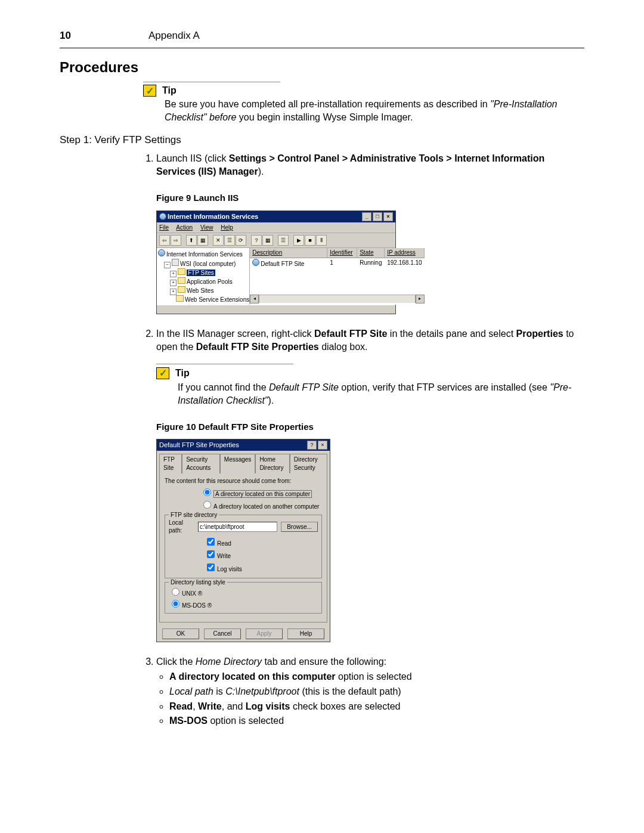 The width and height of the screenshot is (644, 833). Describe the element at coordinates (211, 568) in the screenshot. I see `checkbox-log-visits` at that location.